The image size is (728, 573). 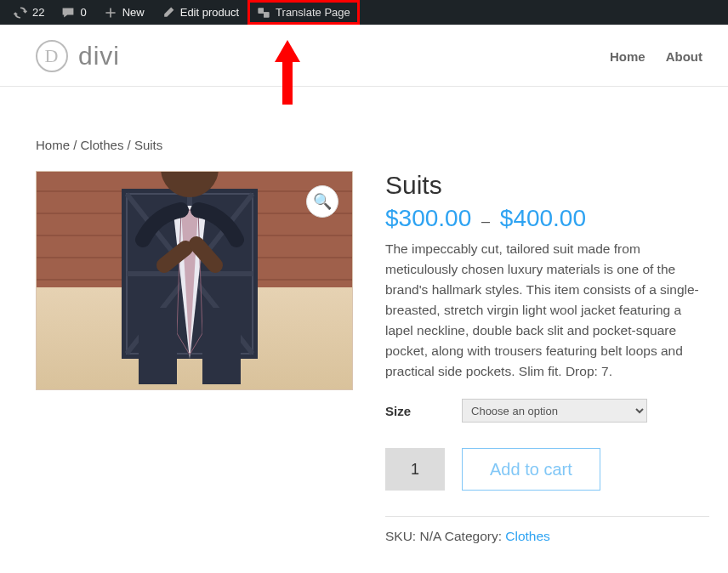 I want to click on logo-mark-icon: D, so click(x=52, y=56).